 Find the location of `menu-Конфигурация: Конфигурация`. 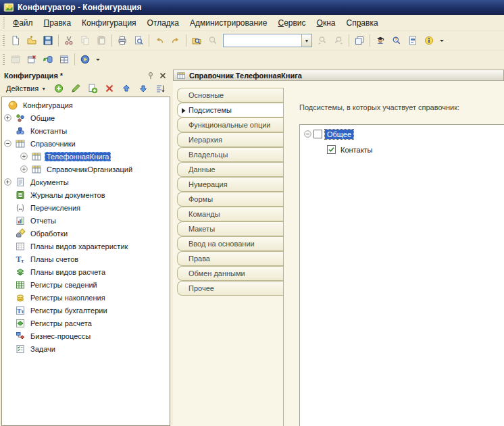

menu-Конфигурация: Конфигурация is located at coordinates (109, 23).